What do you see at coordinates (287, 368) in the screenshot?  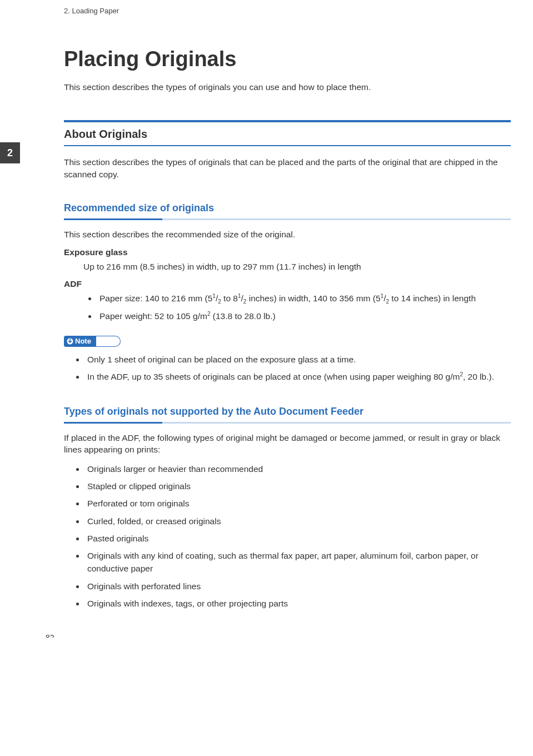 I see `note-list: Only 1 sheet of original can be placed o…` at bounding box center [287, 368].